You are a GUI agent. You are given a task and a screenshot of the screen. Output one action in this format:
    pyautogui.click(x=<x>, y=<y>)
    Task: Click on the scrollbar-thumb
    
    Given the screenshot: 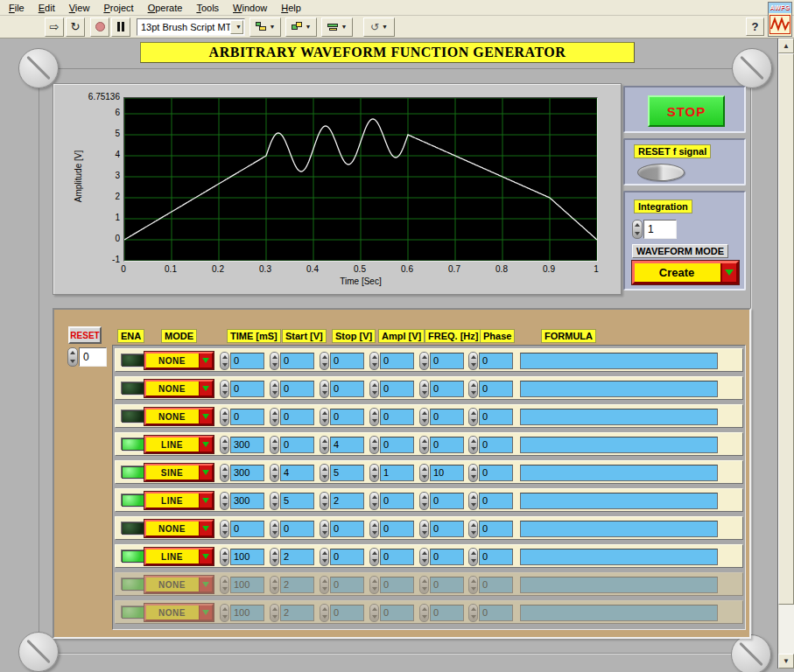 What is the action you would take?
    pyautogui.click(x=786, y=329)
    